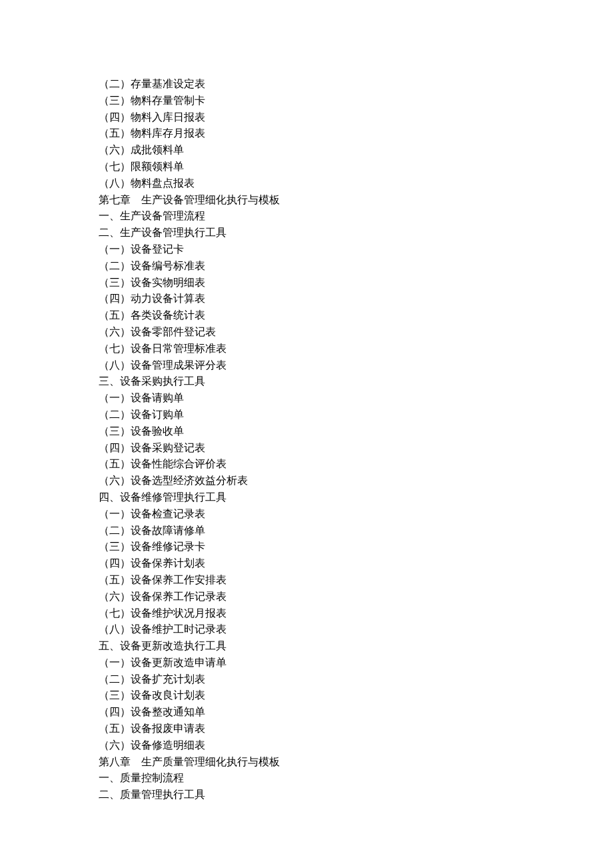 The width and height of the screenshot is (613, 868). Describe the element at coordinates (305, 531) in the screenshot. I see `toc-line: （二）设备故障请修单` at that location.